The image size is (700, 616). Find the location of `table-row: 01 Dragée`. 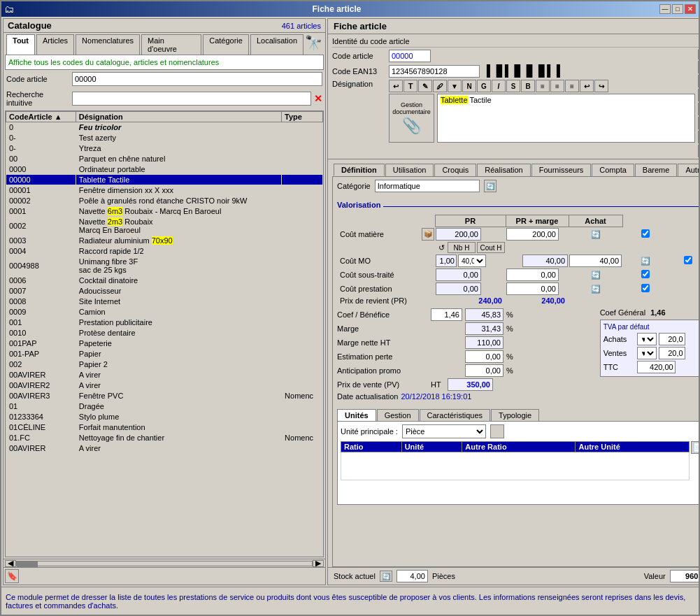

table-row: 01 Dragée is located at coordinates (165, 407).